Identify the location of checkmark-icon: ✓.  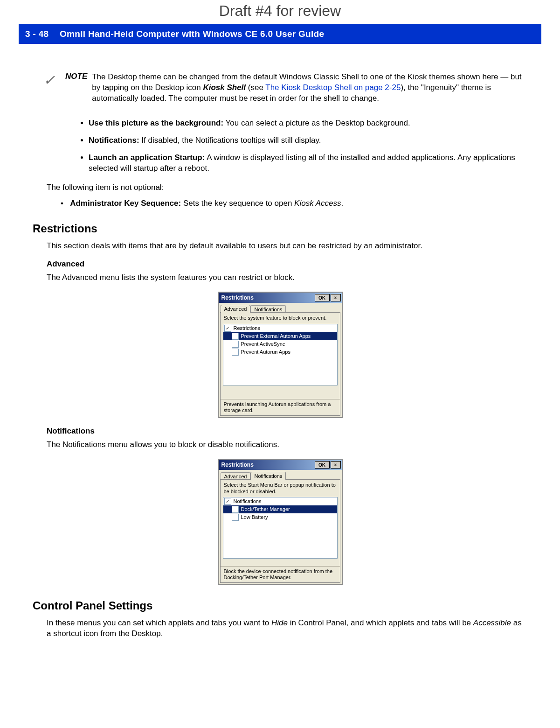
(49, 80).